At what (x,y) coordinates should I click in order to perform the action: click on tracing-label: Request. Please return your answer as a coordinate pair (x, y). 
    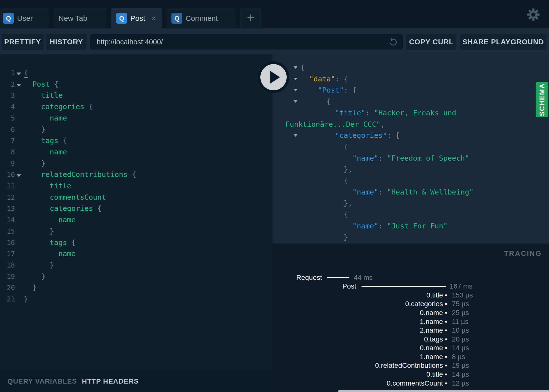
    Looking at the image, I should click on (309, 278).